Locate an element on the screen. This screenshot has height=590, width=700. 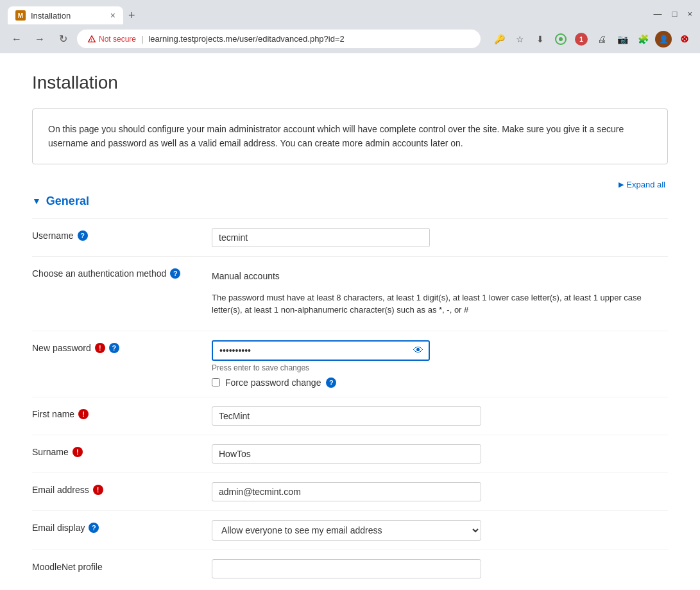
section-collapse-icon: ▼ is located at coordinates (37, 201).